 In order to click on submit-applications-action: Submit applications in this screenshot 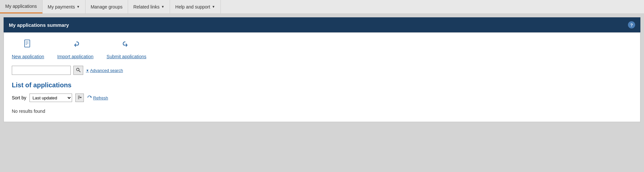, I will do `click(126, 49)`.